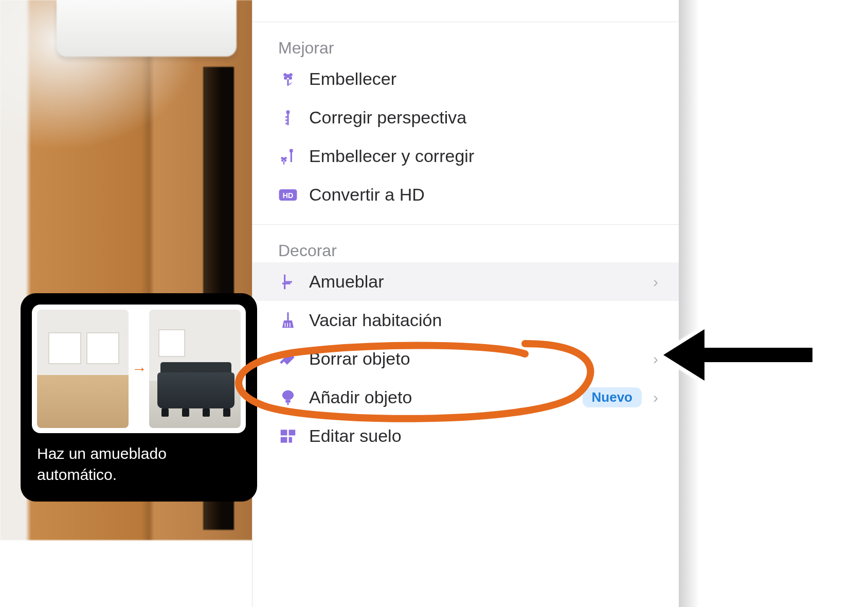  I want to click on badge-nuevo: Nuevo, so click(612, 397).